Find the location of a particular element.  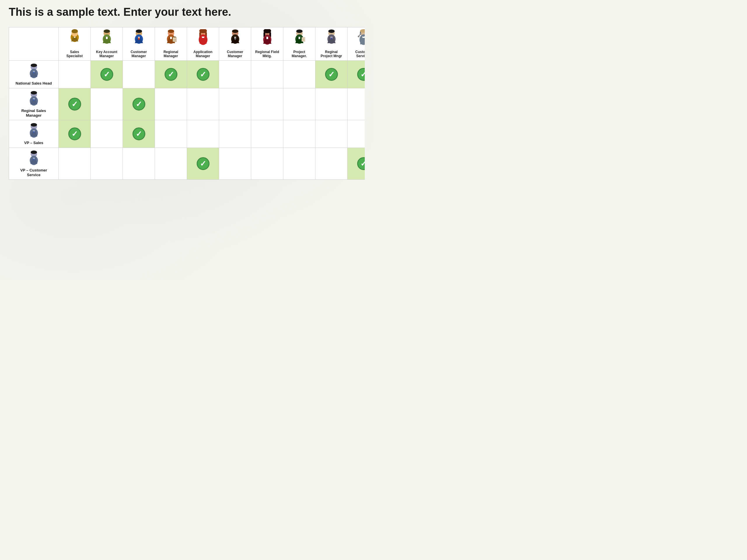

icon-key-account-manager is located at coordinates (107, 38).